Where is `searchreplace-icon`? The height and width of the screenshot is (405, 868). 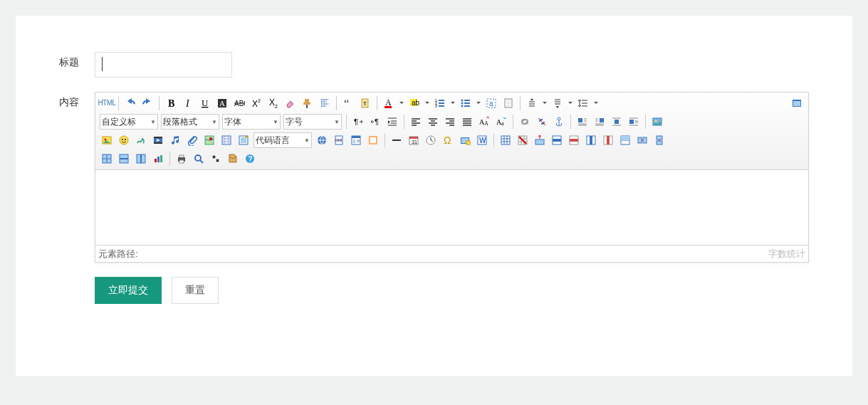
searchreplace-icon is located at coordinates (216, 159).